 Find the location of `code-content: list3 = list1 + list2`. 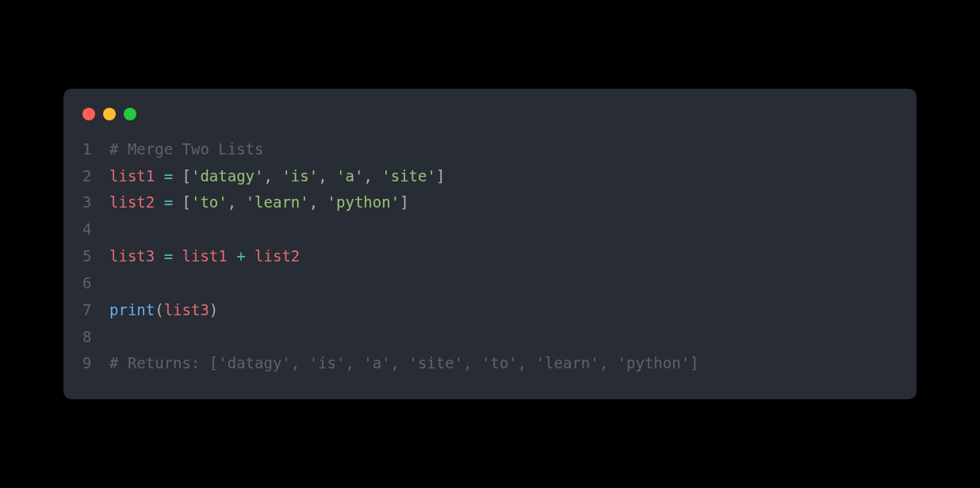

code-content: list3 = list1 + list2 is located at coordinates (205, 257).